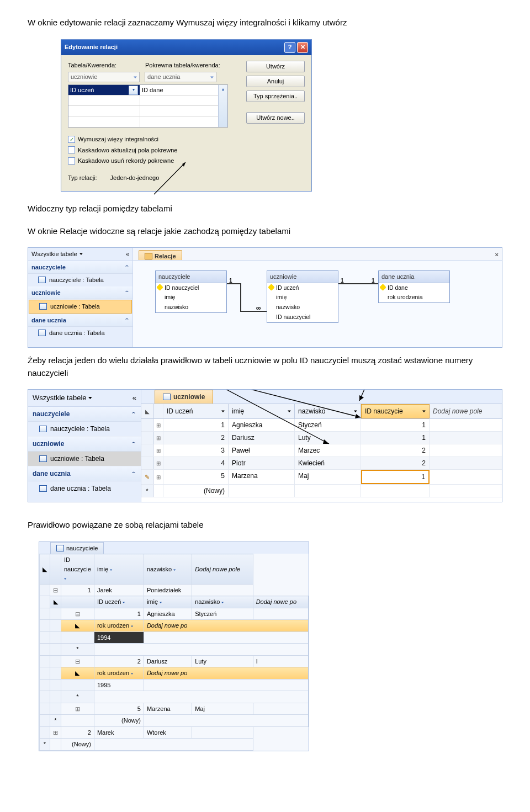 Image resolution: width=530 pixels, height=812 pixels. I want to click on relation-fields-grid: ID uczeń ▾ ID dane ▴, so click(148, 106).